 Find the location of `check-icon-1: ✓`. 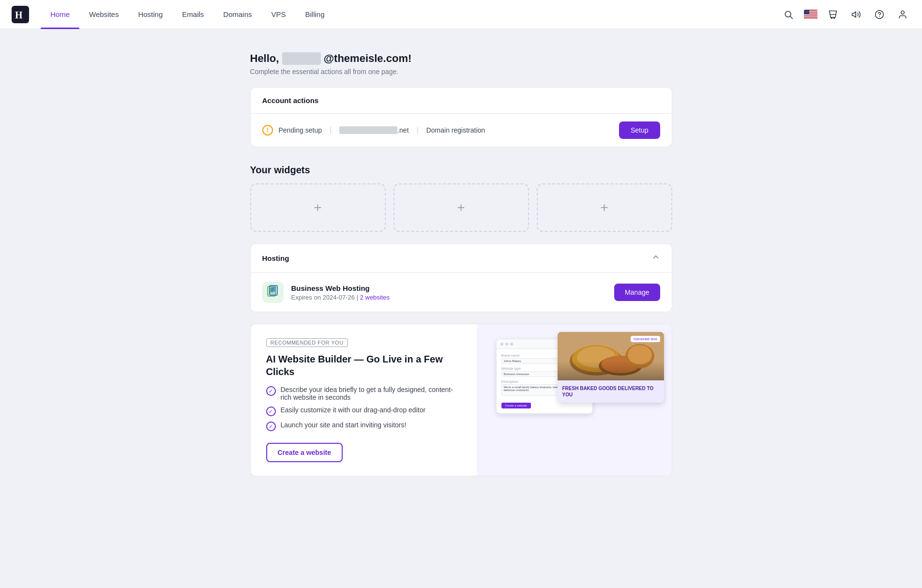

check-icon-1: ✓ is located at coordinates (271, 391).